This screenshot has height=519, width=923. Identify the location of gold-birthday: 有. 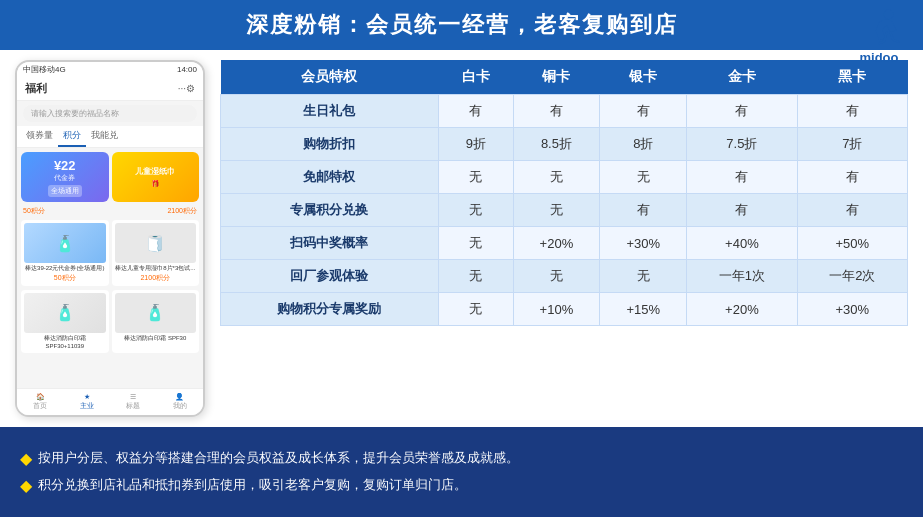
(742, 112).